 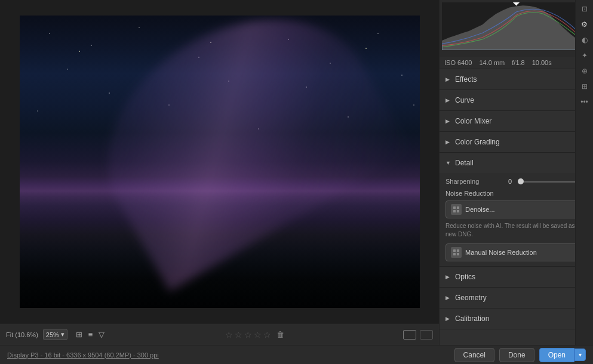 What do you see at coordinates (448, 277) in the screenshot?
I see `optics-chevron: ▶` at bounding box center [448, 277].